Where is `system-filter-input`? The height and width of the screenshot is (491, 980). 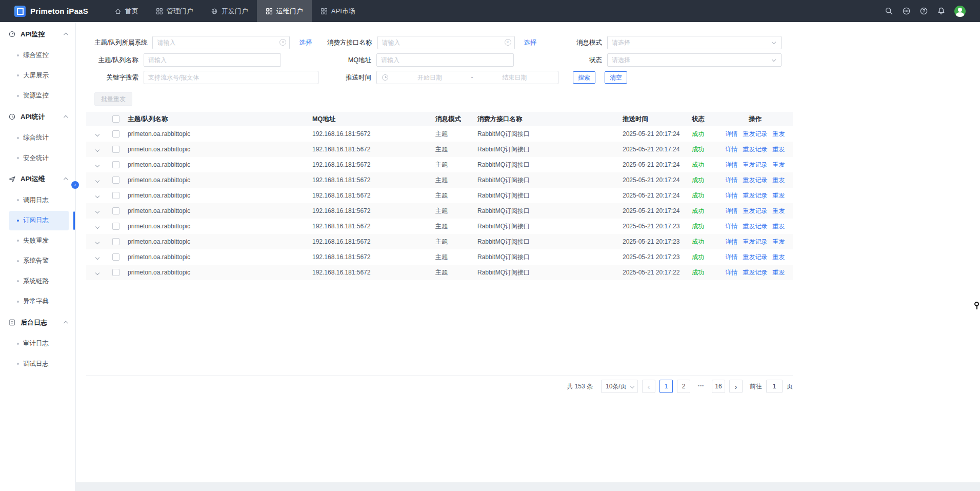
system-filter-input is located at coordinates (221, 43).